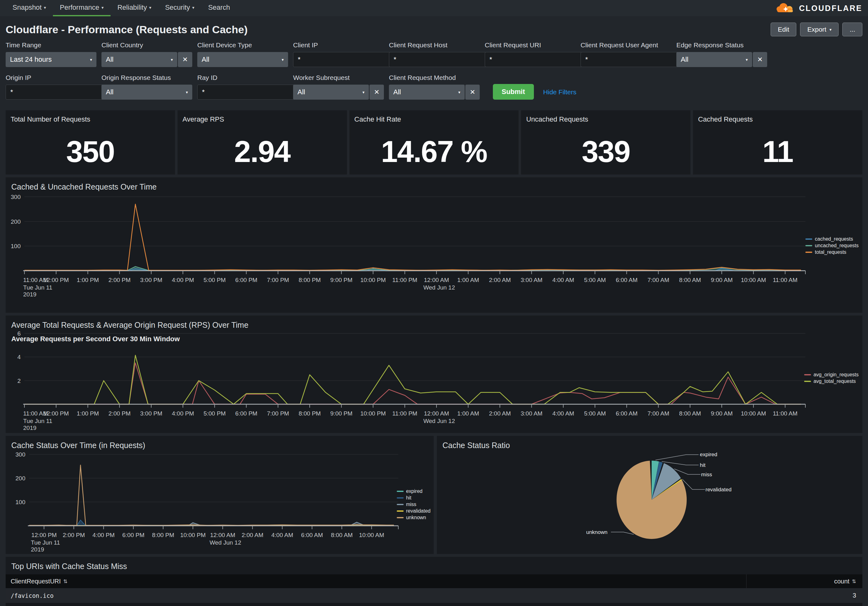  Describe the element at coordinates (852, 30) in the screenshot. I see `more-options-icon: ...` at that location.